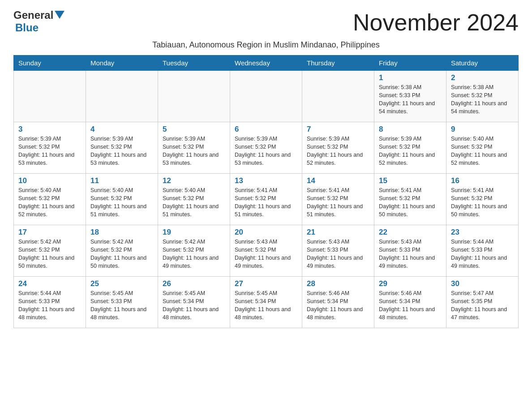 The width and height of the screenshot is (532, 411). What do you see at coordinates (266, 251) in the screenshot?
I see `calendar-week-row: 17Sunrise: 5:42 AM Sunset: 5:32 PM Dayli…` at bounding box center [266, 251].